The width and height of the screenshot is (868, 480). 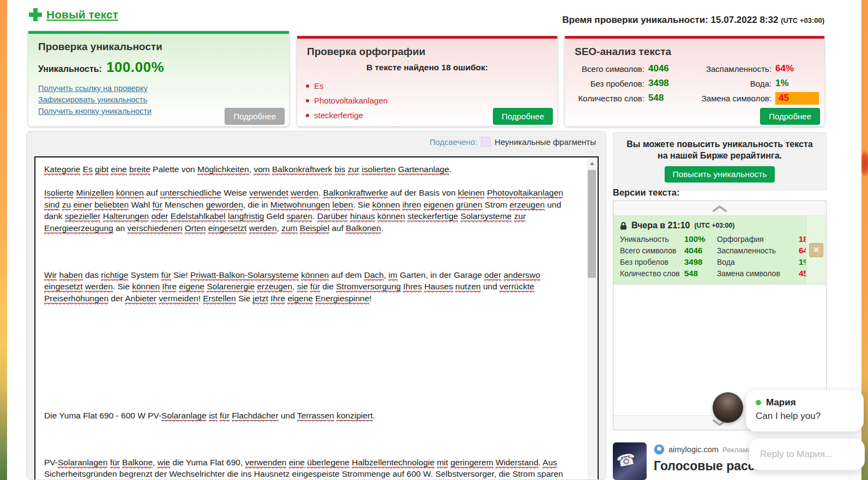 I want to click on misspelled-word: verschiedenen, so click(x=155, y=228).